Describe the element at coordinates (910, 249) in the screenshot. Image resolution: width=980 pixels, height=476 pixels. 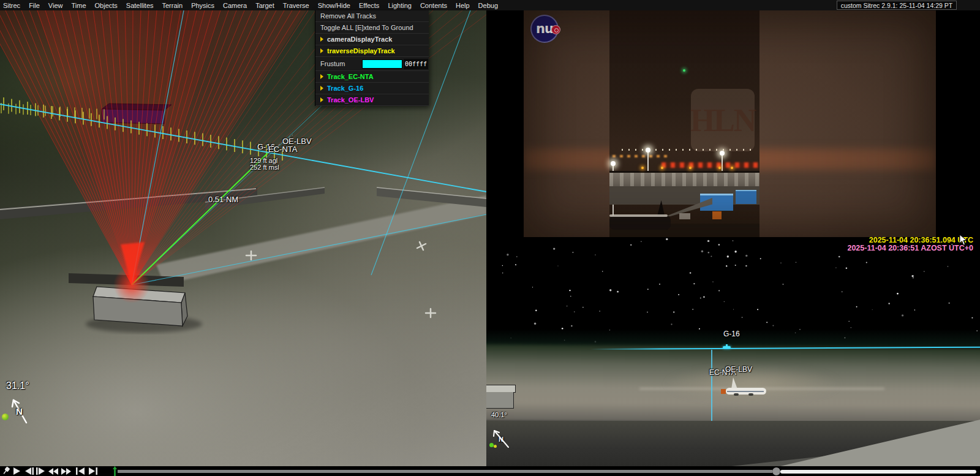
I see `timestamp-local: 2025-11-04 20:36:51 AZOST UTC+0` at that location.